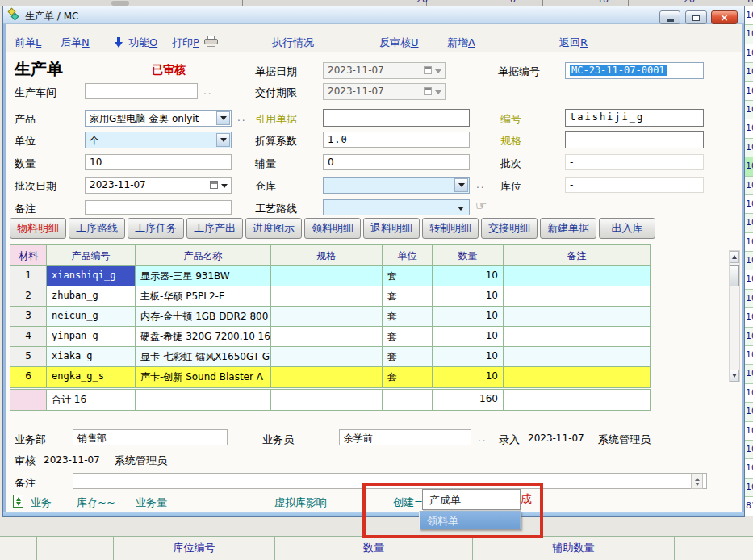  I want to click on cell-name: 显卡-七彩虹 镭风X1650GT-G, so click(203, 357).